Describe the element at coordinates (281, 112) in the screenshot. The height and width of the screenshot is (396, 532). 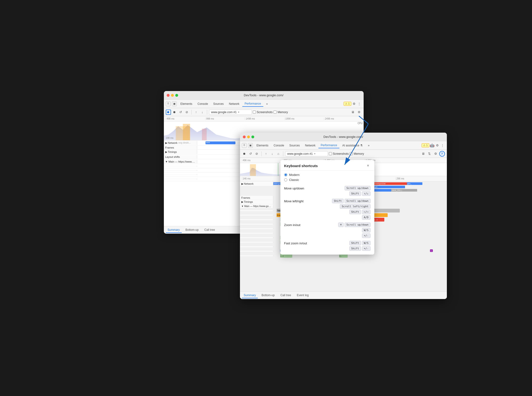
I see `back-memory-check: Memory` at that location.